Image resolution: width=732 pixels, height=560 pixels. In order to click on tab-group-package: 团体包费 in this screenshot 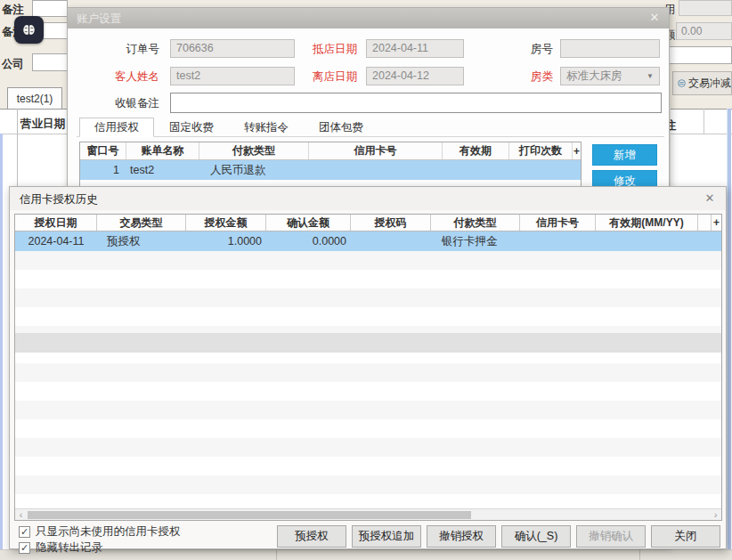, I will do `click(341, 127)`.